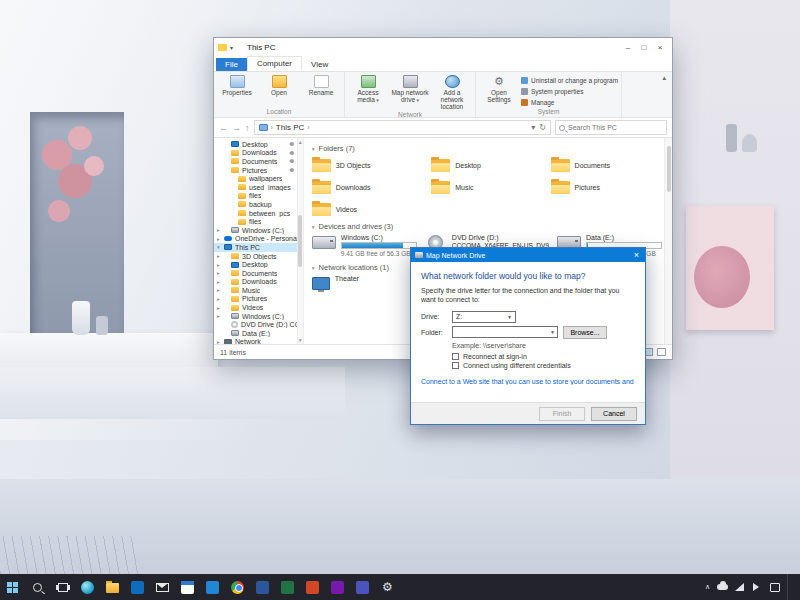 This screenshot has width=800, height=600. I want to click on thumbnail-view-icon, so click(662, 352).